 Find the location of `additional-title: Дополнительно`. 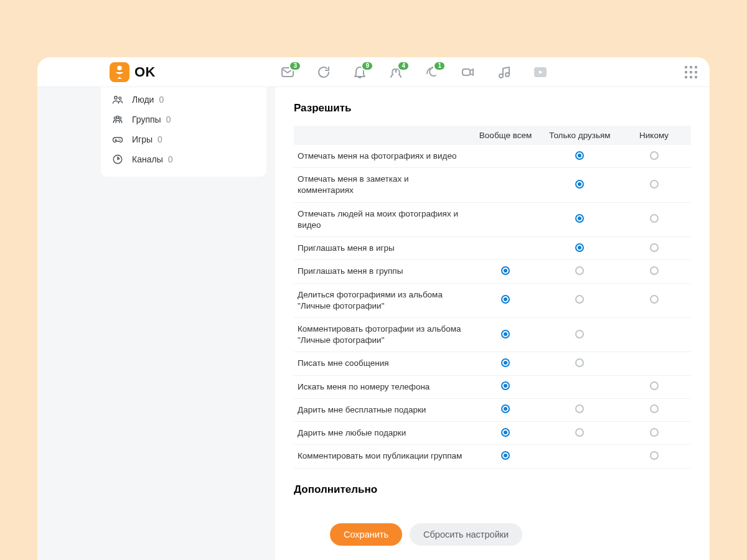

additional-title: Дополнительно is located at coordinates (492, 490).